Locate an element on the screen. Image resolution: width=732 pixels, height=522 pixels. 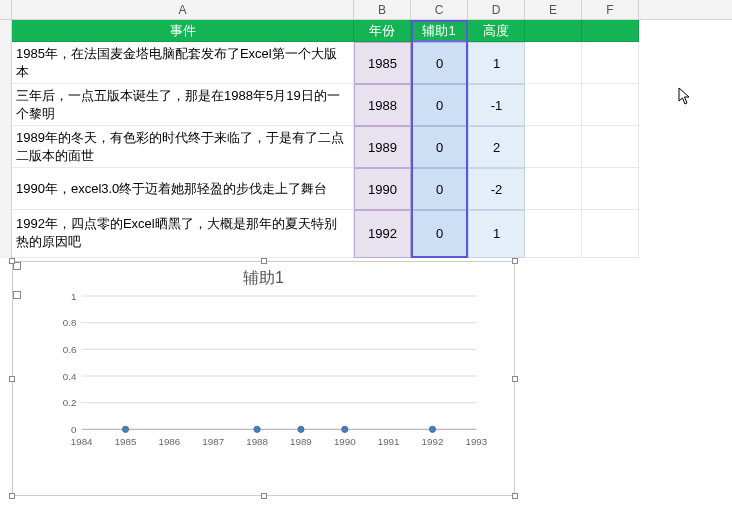
cell-event: 1990年，excel3.0终于迈着她那轻盈的步伐走上了舞台 is located at coordinates (183, 189).